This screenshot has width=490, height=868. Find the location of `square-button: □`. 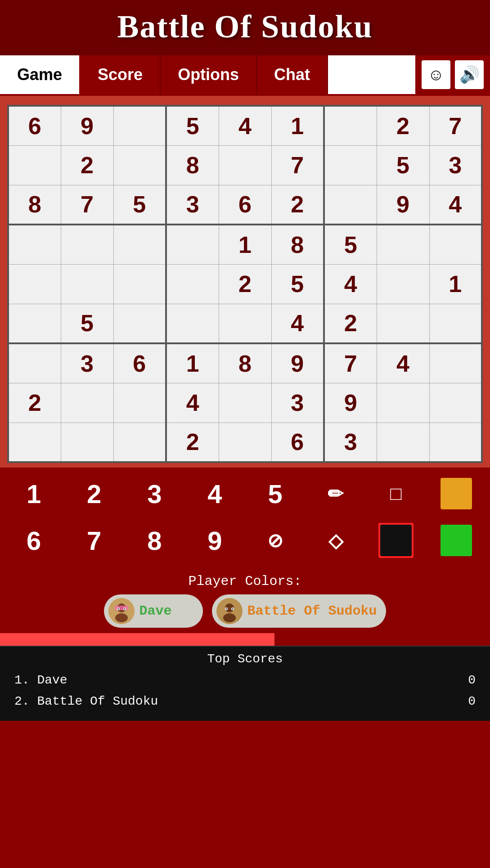

square-button: □ is located at coordinates (396, 494).